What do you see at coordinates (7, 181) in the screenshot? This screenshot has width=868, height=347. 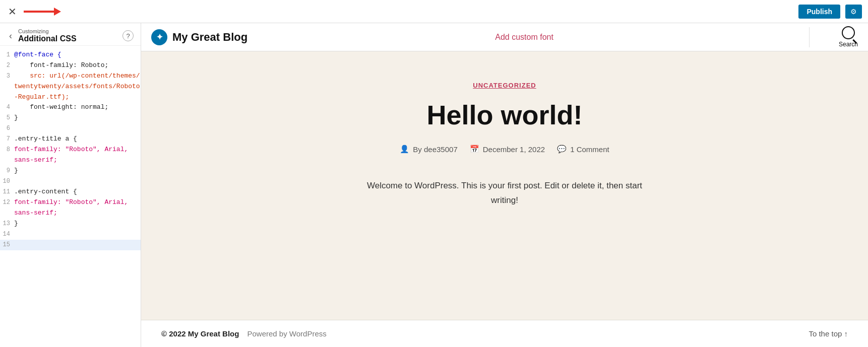 I see `line-number: 10` at bounding box center [7, 181].